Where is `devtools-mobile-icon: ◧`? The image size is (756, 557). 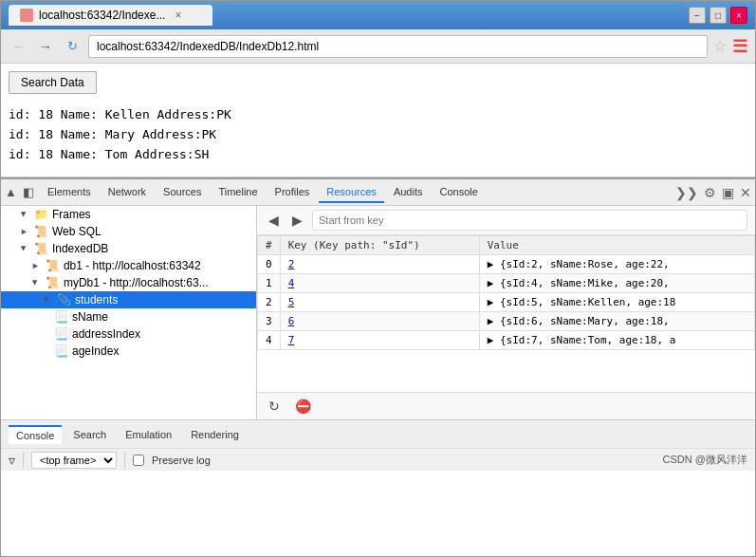
devtools-mobile-icon: ◧ is located at coordinates (28, 192).